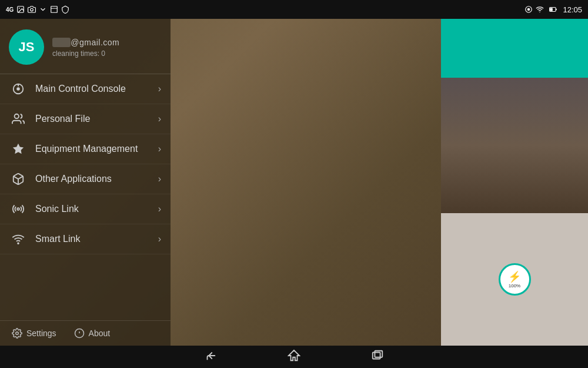  Describe the element at coordinates (26, 47) in the screenshot. I see `avatar: JS` at that location.